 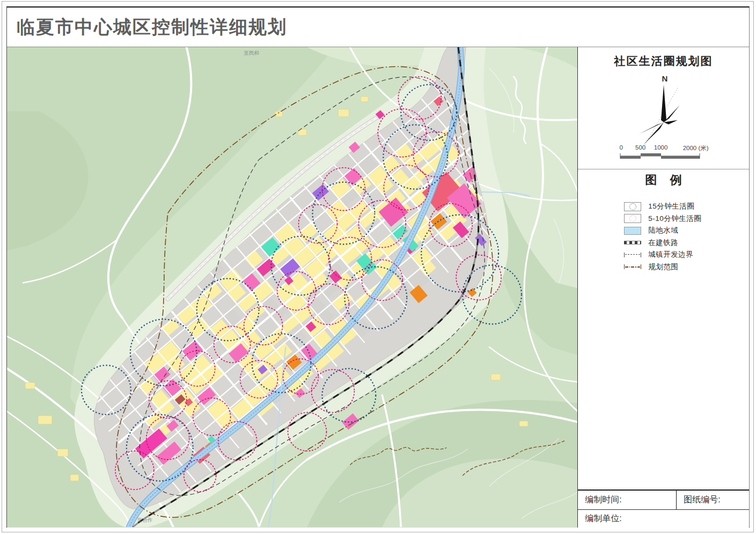 I want to click on legend-symbol-water-swatch, so click(x=633, y=231).